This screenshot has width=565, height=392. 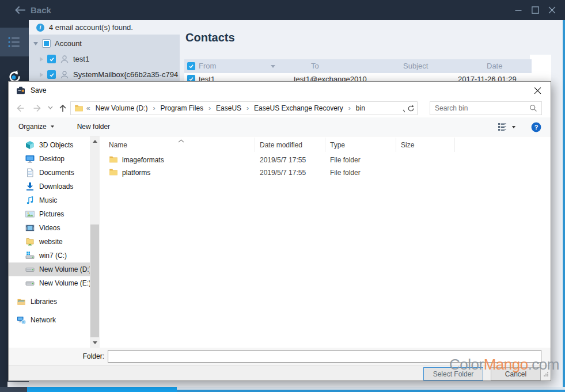 What do you see at coordinates (56, 173) in the screenshot?
I see `sidebar-item-label: Documents` at bounding box center [56, 173].